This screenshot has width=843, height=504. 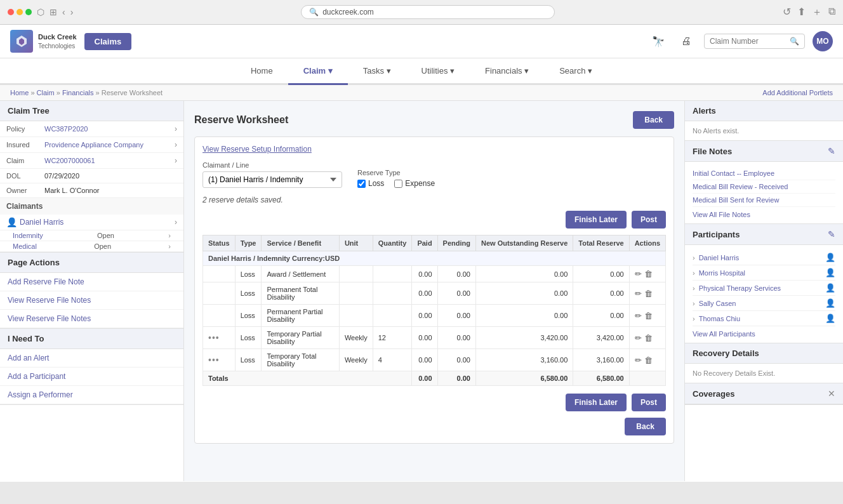 What do you see at coordinates (428, 12) in the screenshot?
I see `url-bar: 🔍 duckcreek.com` at bounding box center [428, 12].